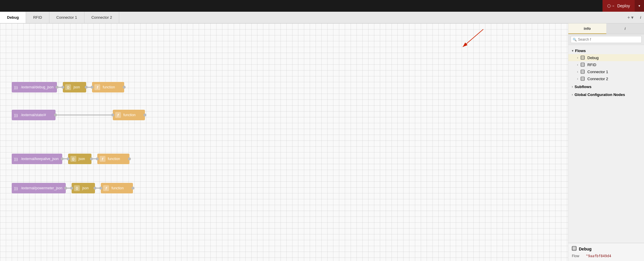 Image resolution: width=644 pixels, height=261 pixels. I want to click on tree-item-debug: › Debug, so click(606, 58).